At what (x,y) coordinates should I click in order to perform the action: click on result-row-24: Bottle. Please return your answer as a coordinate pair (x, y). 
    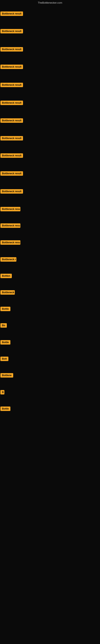
    Looking at the image, I should click on (5, 409).